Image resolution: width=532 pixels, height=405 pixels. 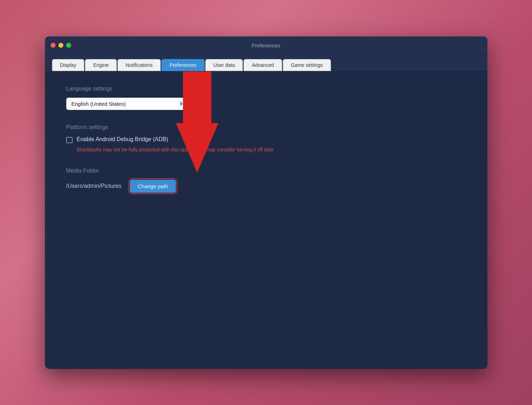 I want to click on adb-row: Enable Android Debug Bridge (ADB), so click(x=266, y=140).